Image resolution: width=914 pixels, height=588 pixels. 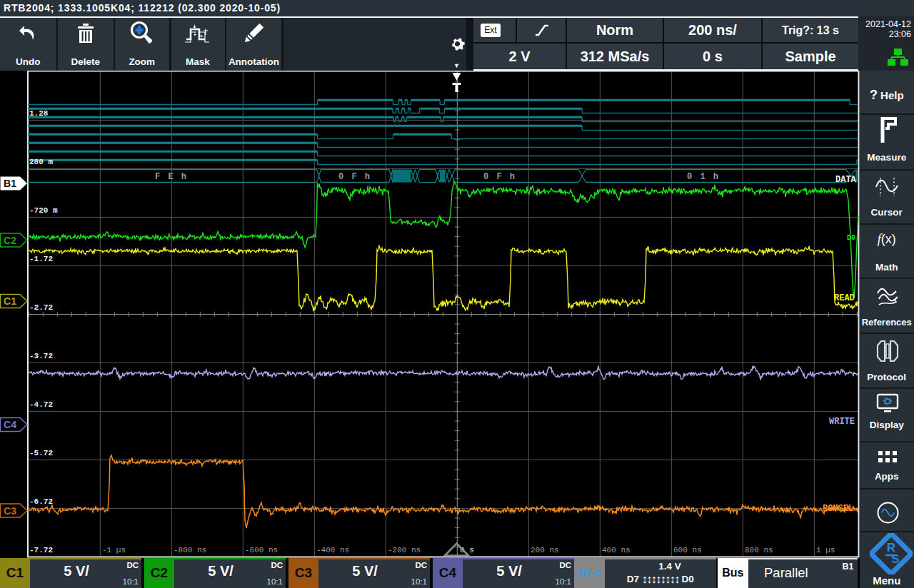 What do you see at coordinates (703, 177) in the screenshot?
I see `svg-text: 0 1 h` at bounding box center [703, 177].